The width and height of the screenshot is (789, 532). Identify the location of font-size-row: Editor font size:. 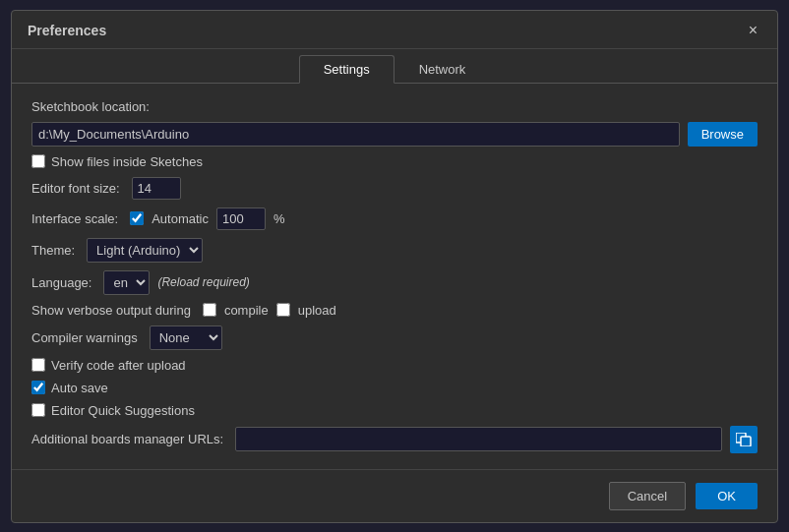
(394, 189).